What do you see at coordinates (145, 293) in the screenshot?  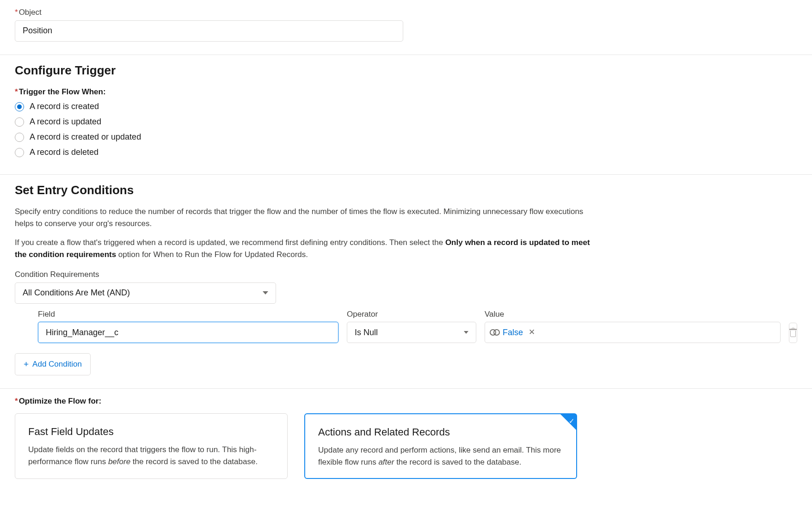 I see `condition-requirements-select: All Conditions Are Met (AND)` at bounding box center [145, 293].